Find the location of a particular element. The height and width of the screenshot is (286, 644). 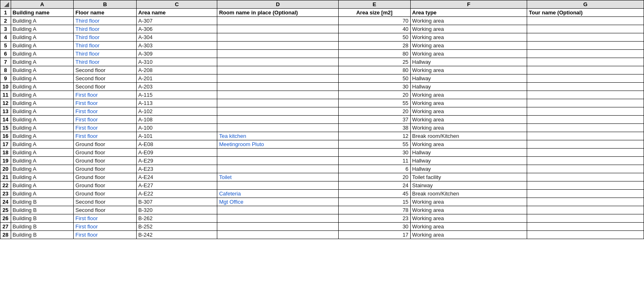

col-header-e: E is located at coordinates (374, 5).